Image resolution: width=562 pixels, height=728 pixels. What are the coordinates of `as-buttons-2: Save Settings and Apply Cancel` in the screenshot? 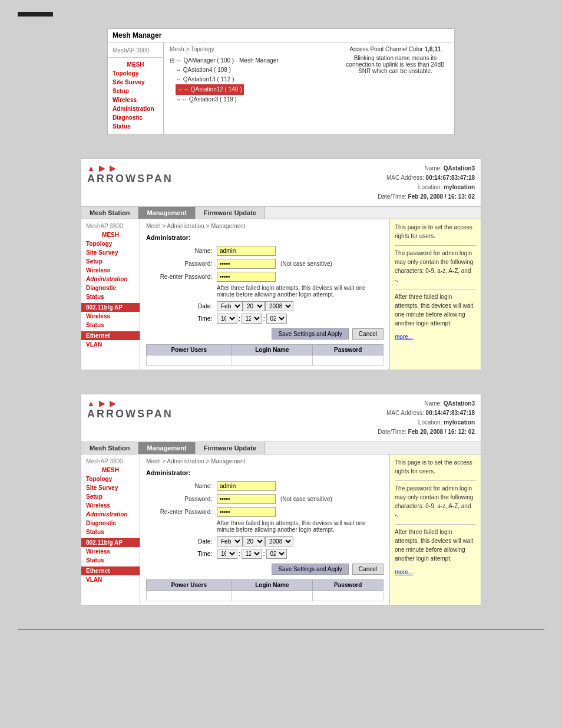 It's located at (265, 569).